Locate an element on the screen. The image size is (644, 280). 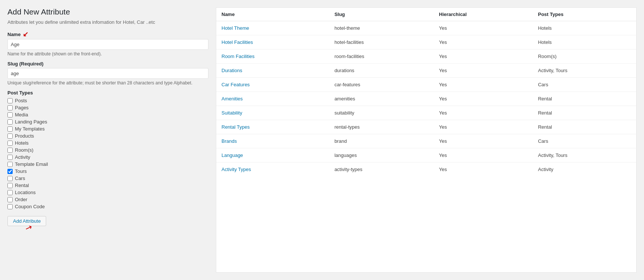
cell-post-types: Hotels is located at coordinates (584, 28).